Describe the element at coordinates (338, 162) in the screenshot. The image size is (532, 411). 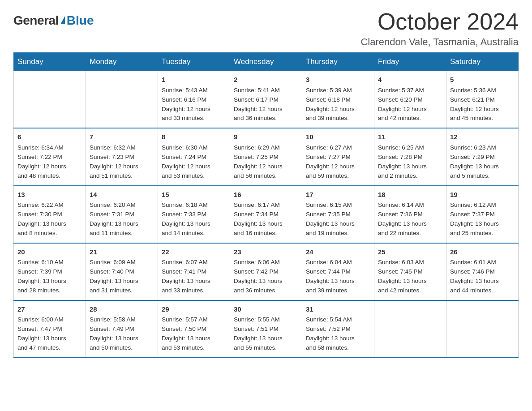
I see `day-info: Sunrise: 6:27 AM Sunset: 7:27 PM Dayligh…` at that location.